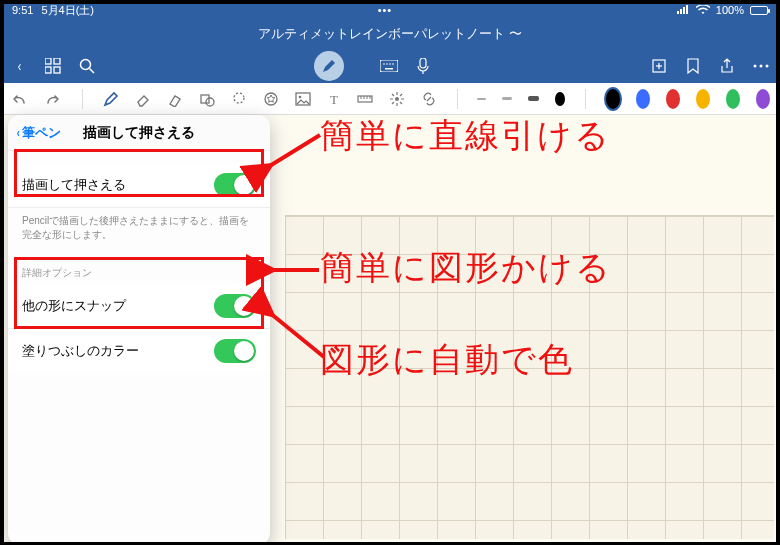 Image resolution: width=780 pixels, height=545 pixels. I want to click on undo-button, so click(19, 99).